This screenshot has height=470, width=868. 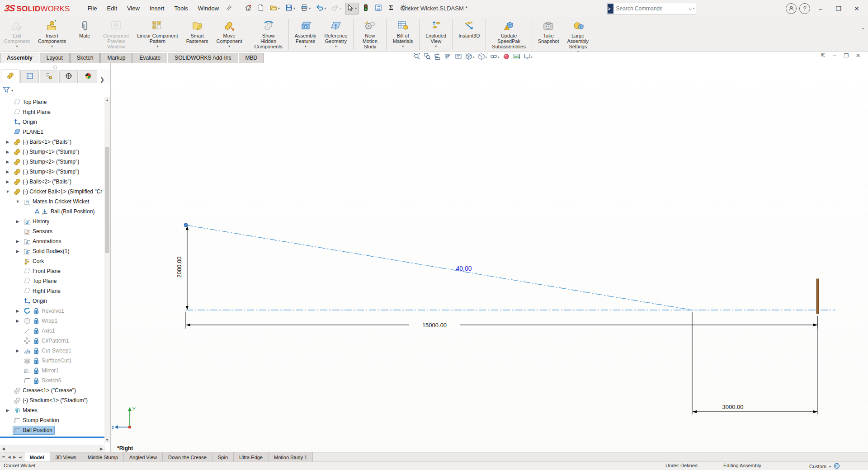 I want to click on scroll-left-icon: ◀, so click(x=4, y=449).